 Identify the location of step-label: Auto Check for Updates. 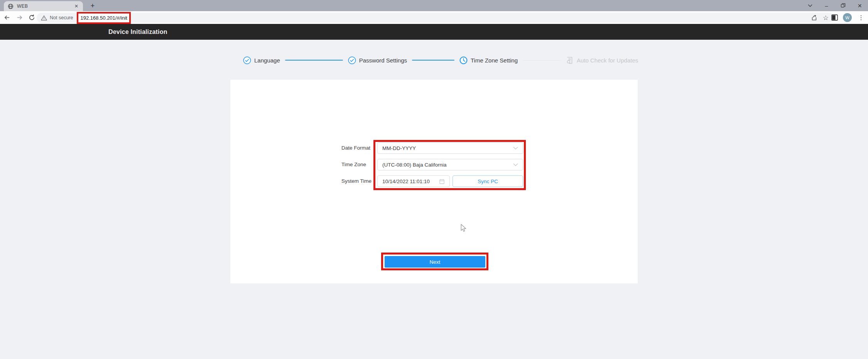
(607, 60).